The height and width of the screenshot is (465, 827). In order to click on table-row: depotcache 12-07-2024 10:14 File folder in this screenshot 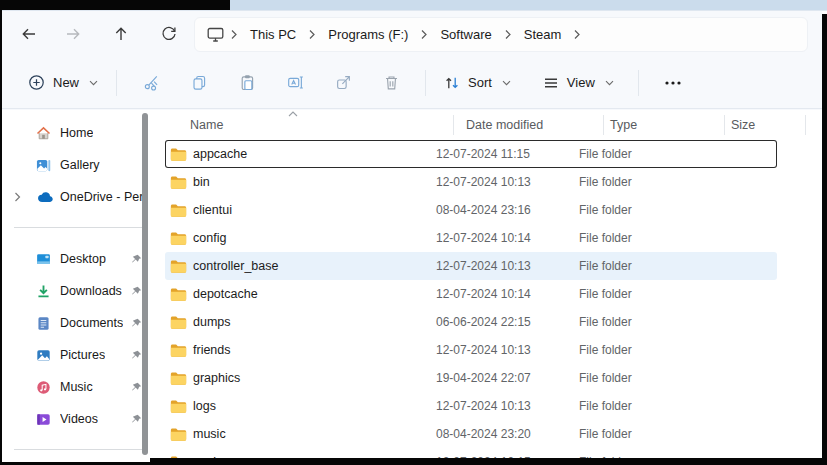, I will do `click(471, 294)`.